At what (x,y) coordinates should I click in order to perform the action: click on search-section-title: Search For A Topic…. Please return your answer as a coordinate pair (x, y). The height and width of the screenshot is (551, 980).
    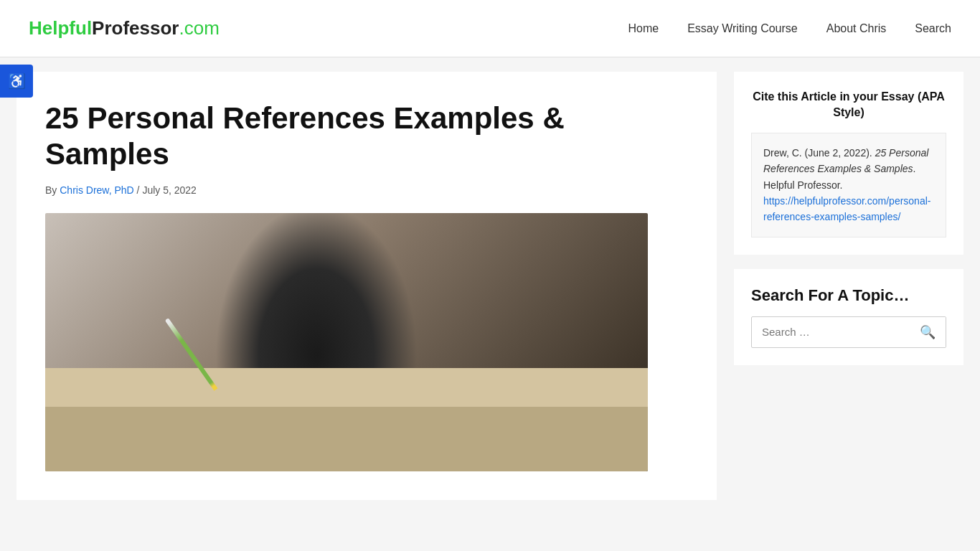
    Looking at the image, I should click on (849, 296).